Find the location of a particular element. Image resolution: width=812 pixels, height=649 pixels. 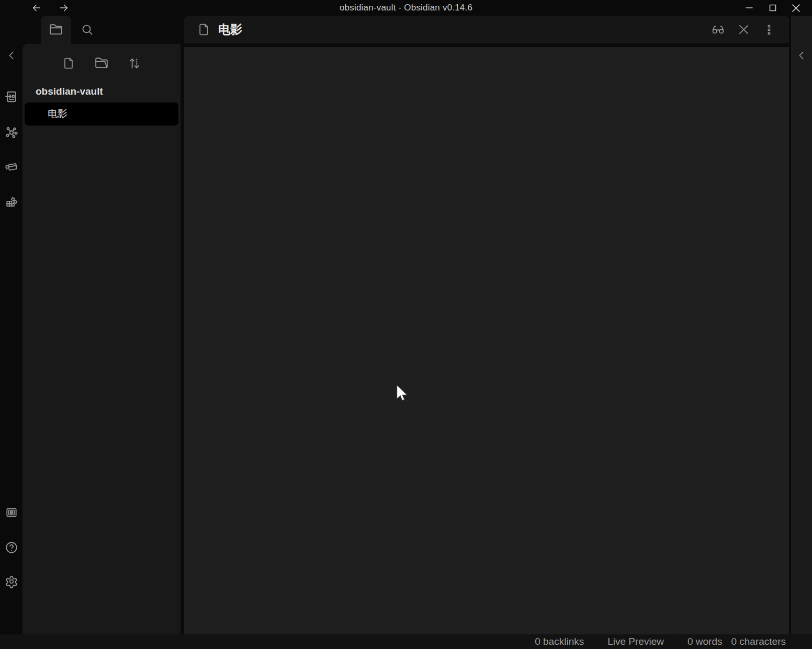

close-icon is located at coordinates (796, 8).